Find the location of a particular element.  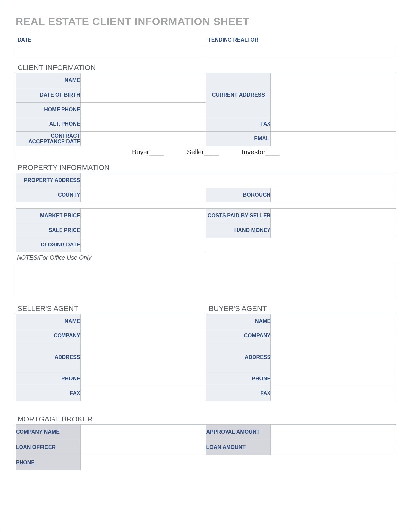

role-buyer: Buyer____ is located at coordinates (148, 152).